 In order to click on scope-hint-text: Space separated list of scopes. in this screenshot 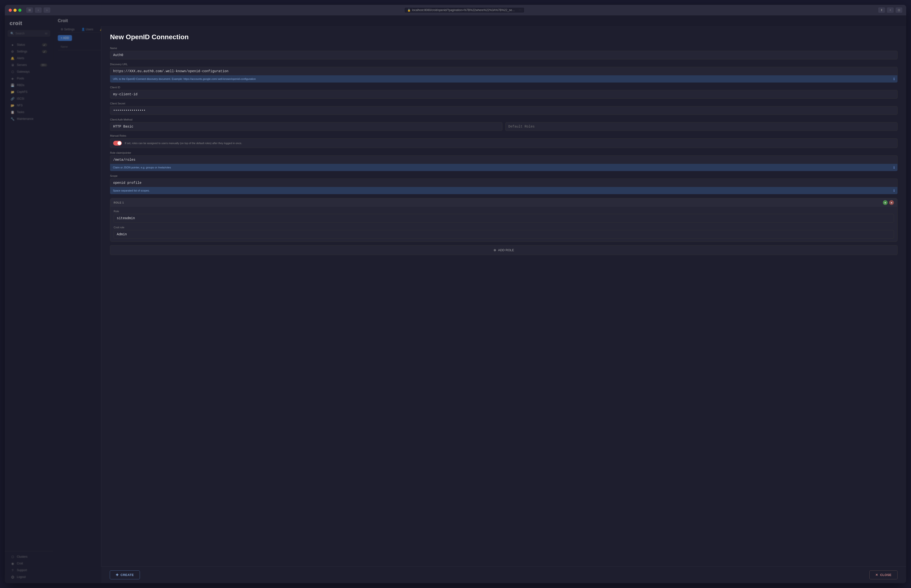, I will do `click(131, 191)`.